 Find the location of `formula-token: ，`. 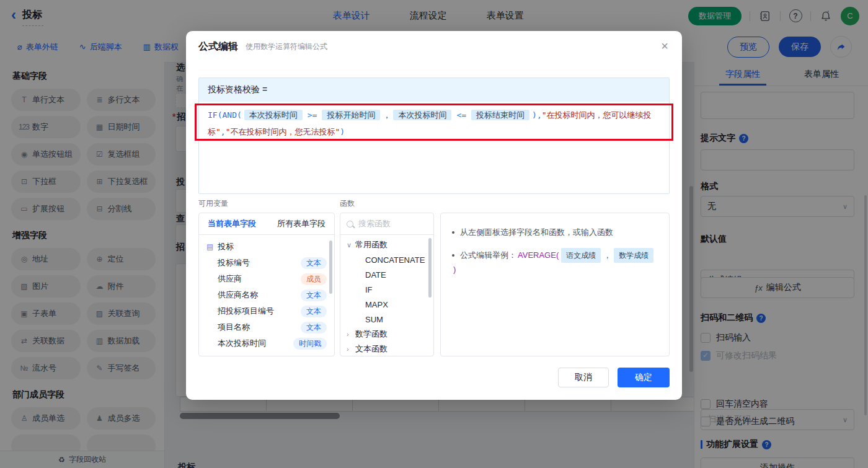

formula-token: ， is located at coordinates (387, 115).